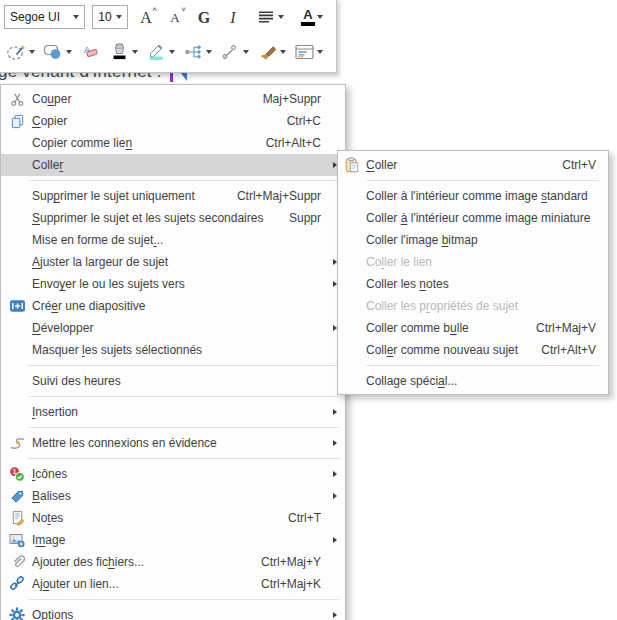  I want to click on menu-item-label: Copier comme lien, so click(142, 143).